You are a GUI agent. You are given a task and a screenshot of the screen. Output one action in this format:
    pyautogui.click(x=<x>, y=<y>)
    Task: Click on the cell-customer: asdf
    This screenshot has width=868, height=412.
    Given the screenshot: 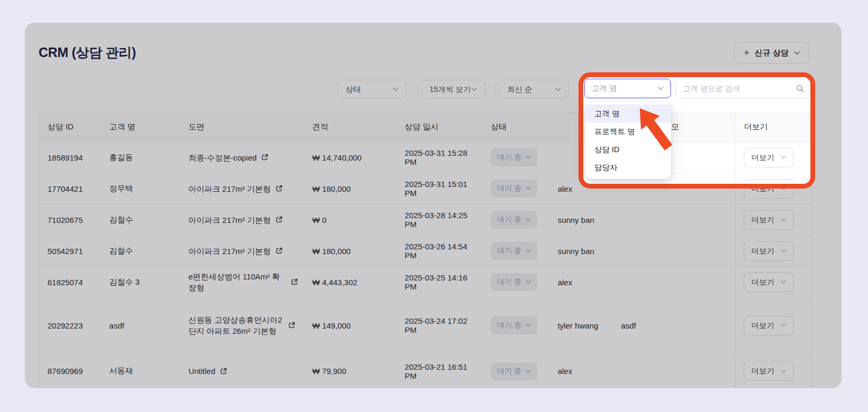 What is the action you would take?
    pyautogui.click(x=141, y=325)
    